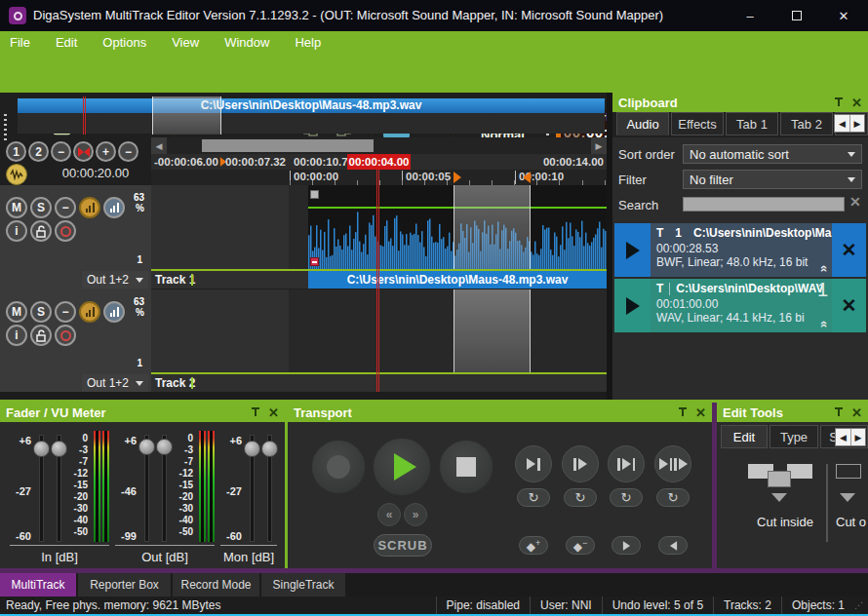 The image size is (868, 616). What do you see at coordinates (533, 497) in the screenshot?
I see `loop-1-button: ↻` at bounding box center [533, 497].